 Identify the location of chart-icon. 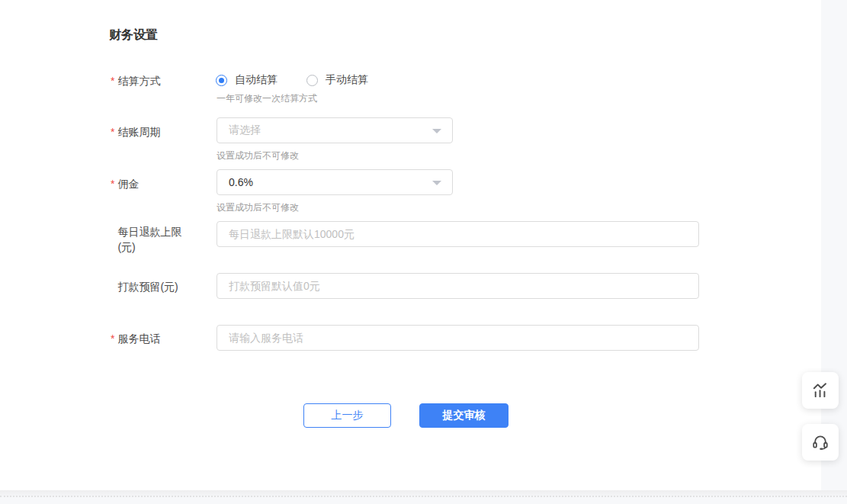
(820, 390).